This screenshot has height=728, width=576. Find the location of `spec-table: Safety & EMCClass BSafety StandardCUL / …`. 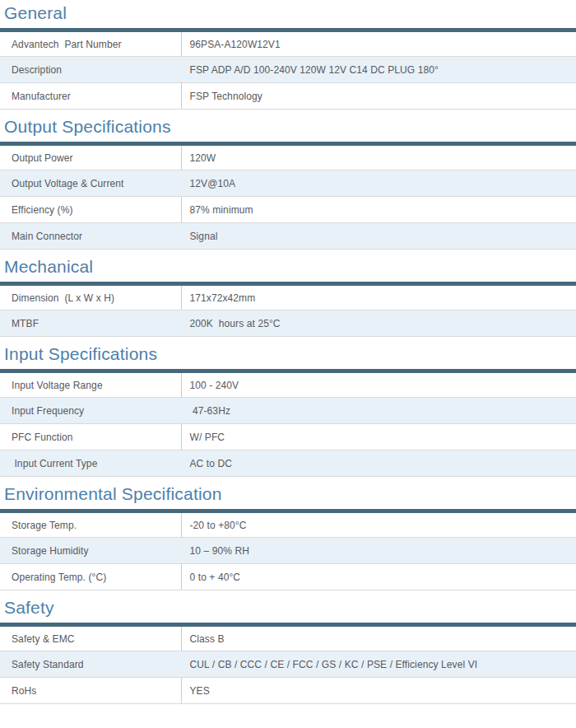

spec-table: Safety & EMCClass BSafety StandardCUL / … is located at coordinates (288, 664).